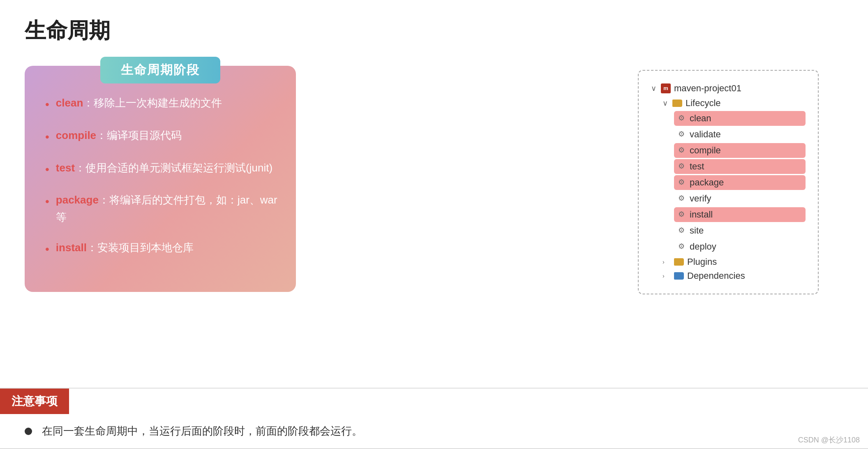 Image resolution: width=868 pixels, height=449 pixels. Describe the element at coordinates (682, 134) in the screenshot. I see `gear-icon-validate: ⚙` at that location.